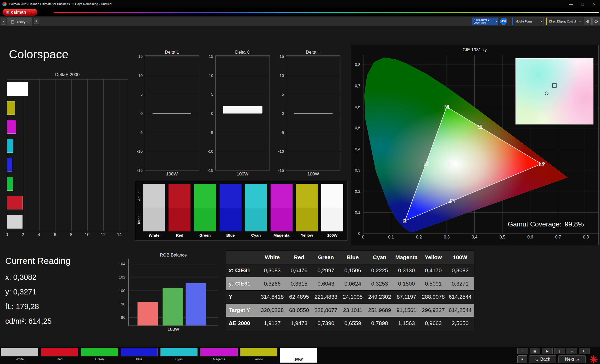 The image size is (600, 364). What do you see at coordinates (180, 196) in the screenshot?
I see `actual-swatch-red` at bounding box center [180, 196].